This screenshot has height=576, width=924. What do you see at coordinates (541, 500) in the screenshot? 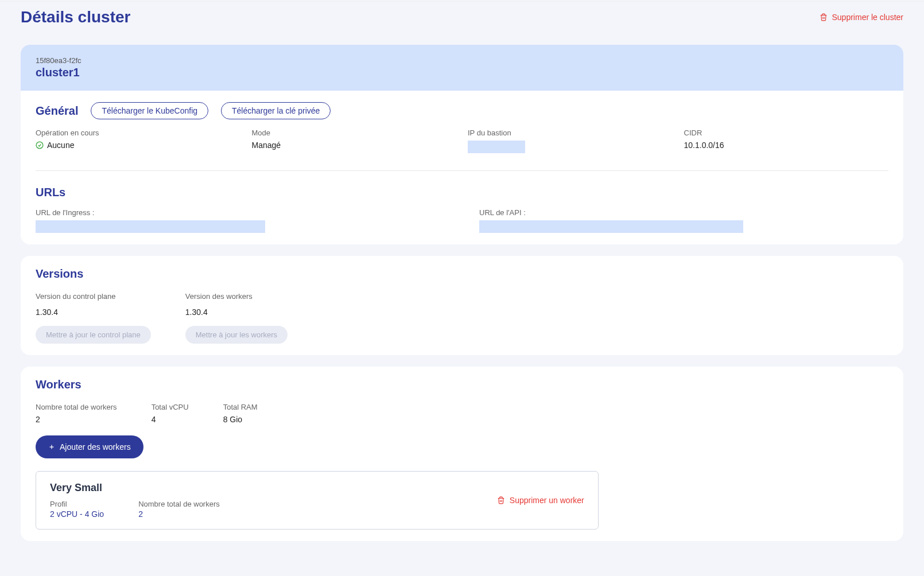
I see `delete-worker-button: Supprimer un worker` at bounding box center [541, 500].